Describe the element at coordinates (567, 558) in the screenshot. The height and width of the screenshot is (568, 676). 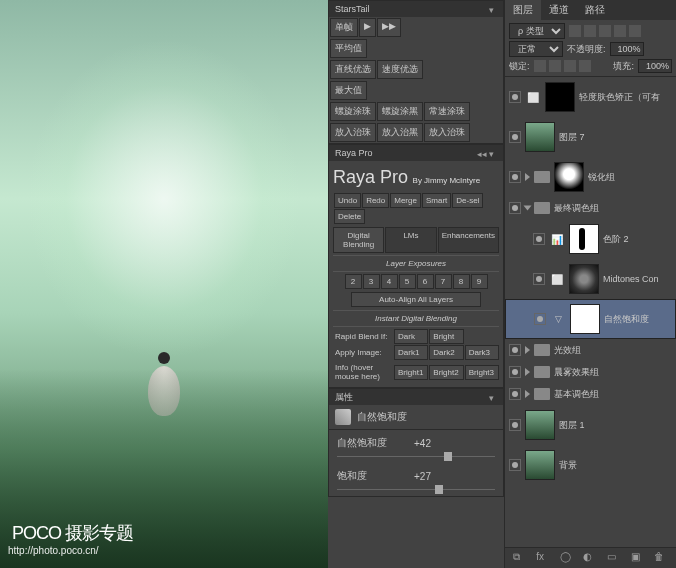
I see `add-mask-icon: ◯` at that location.